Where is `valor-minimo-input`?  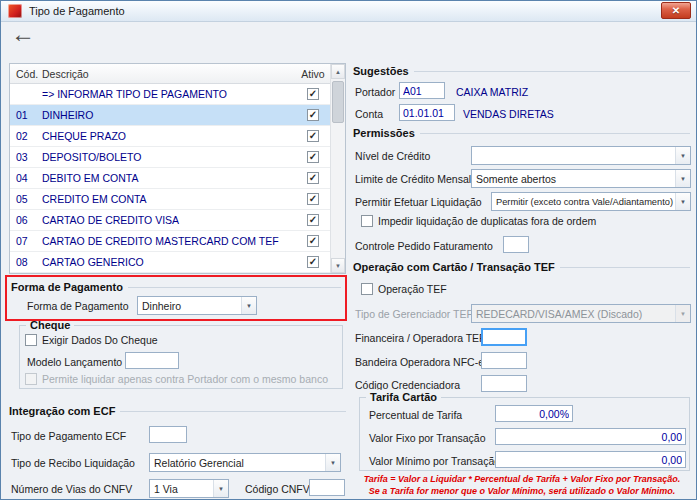
valor-minimo-input is located at coordinates (590, 460).